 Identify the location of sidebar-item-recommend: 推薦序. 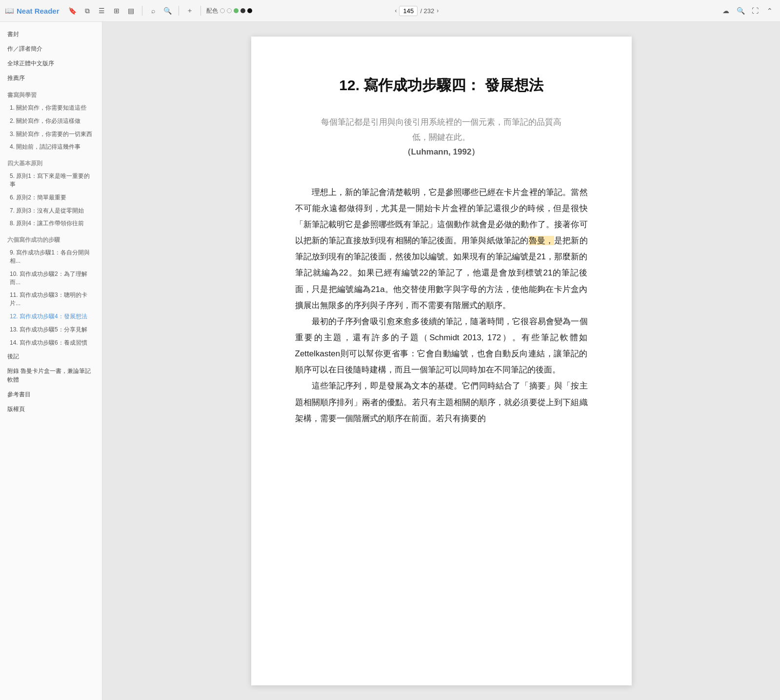
(51, 78).